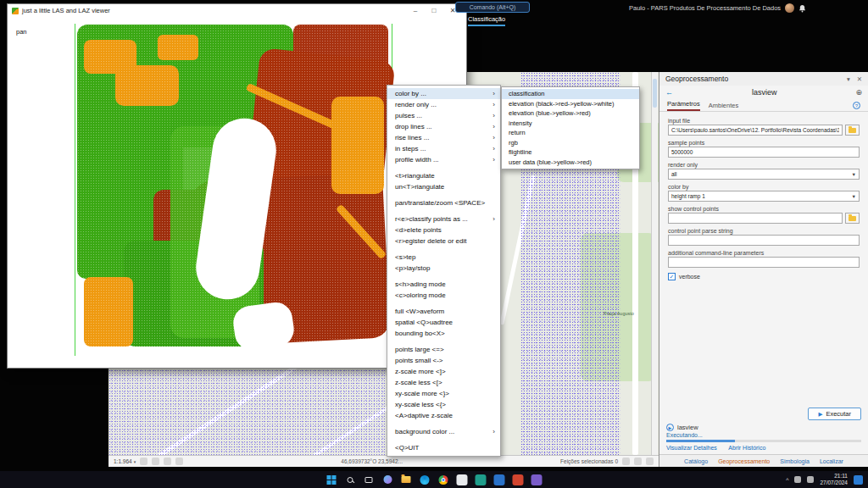 The width and height of the screenshot is (868, 488). Describe the element at coordinates (444, 137) in the screenshot. I see `menu-item: rise lines ... ›` at that location.